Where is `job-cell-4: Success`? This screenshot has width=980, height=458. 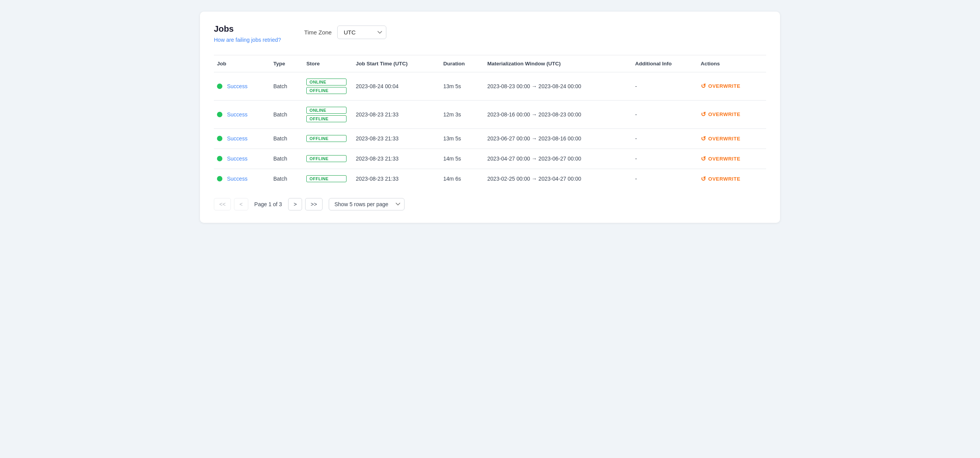 job-cell-4: Success is located at coordinates (241, 179).